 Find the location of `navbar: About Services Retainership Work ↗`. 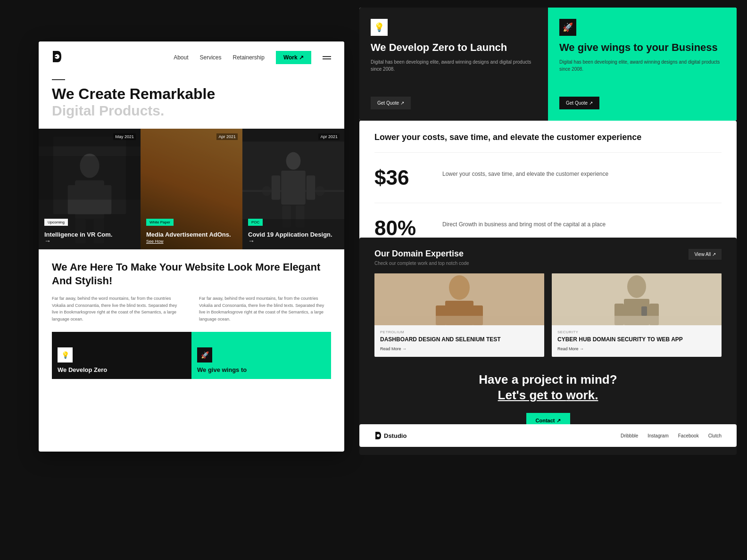

navbar: About Services Retainership Work ↗ is located at coordinates (191, 58).